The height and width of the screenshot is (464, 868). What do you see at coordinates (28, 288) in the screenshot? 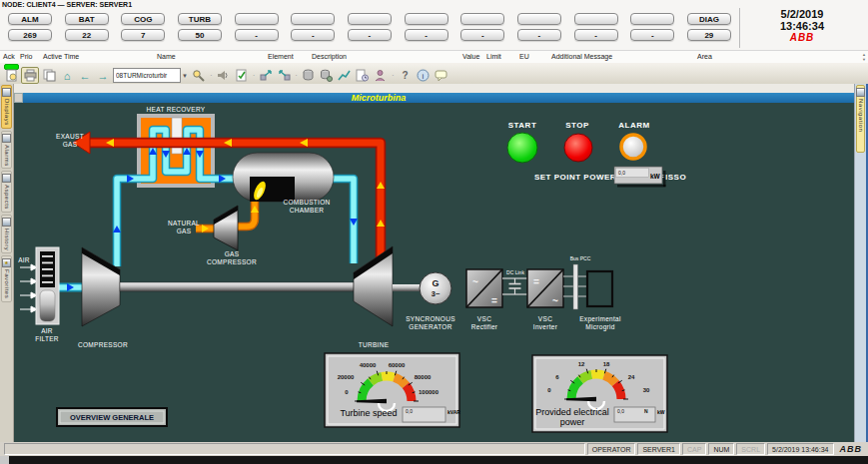
I see `air-inlet-arrows` at bounding box center [28, 288].